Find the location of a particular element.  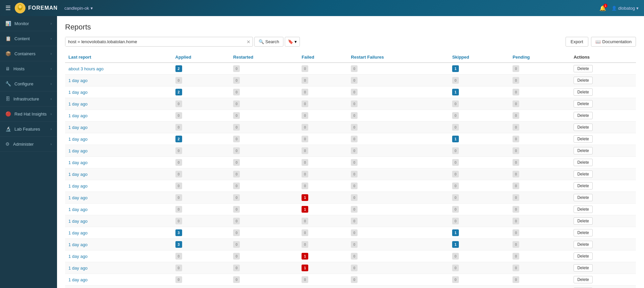

sidebar-item-administer: ⚙ Administer › is located at coordinates (29, 144).